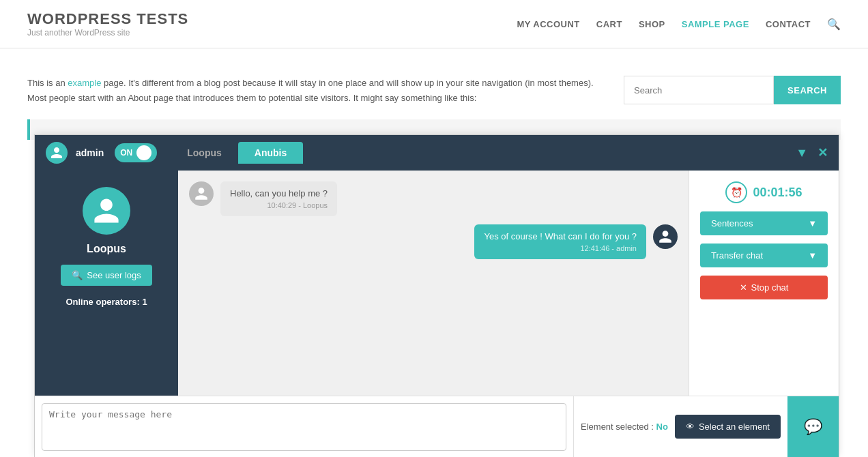 Image resolution: width=868 pixels, height=457 pixels. What do you see at coordinates (85, 83) in the screenshot?
I see `example-link: example` at bounding box center [85, 83].